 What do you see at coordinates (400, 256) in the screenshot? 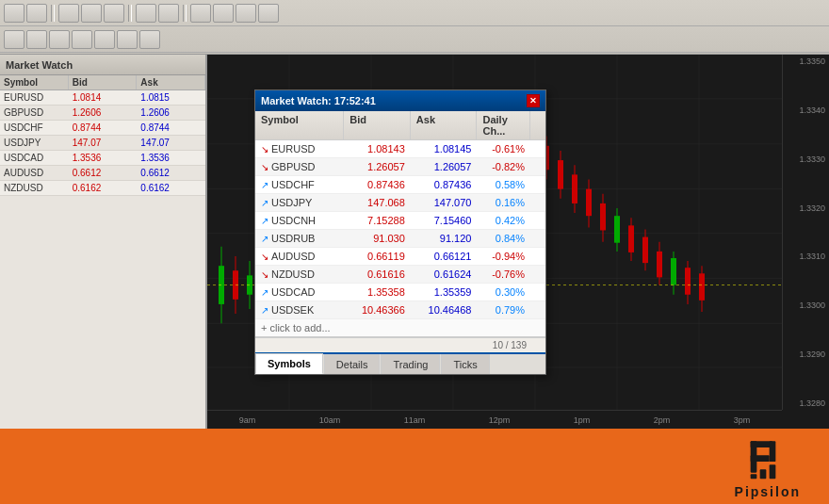
I see `mw-table-row: ↘ AUDUSD 0.66119 0.66121 -0.94%` at bounding box center [400, 256].